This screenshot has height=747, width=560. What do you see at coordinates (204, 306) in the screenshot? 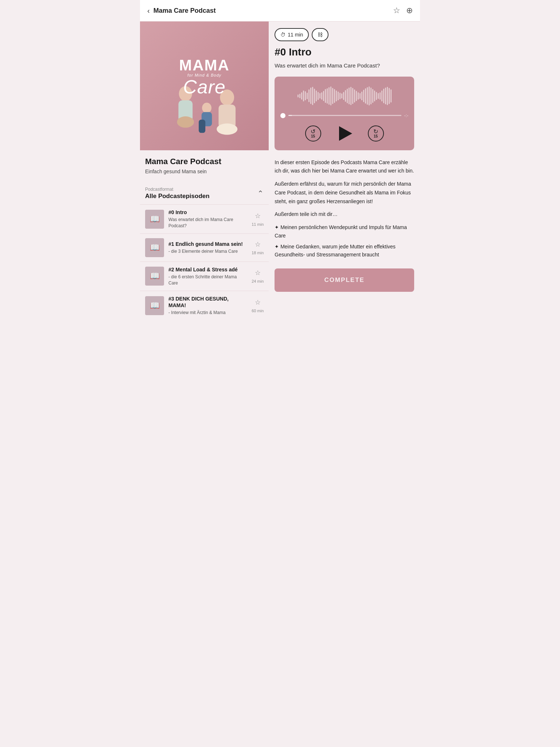
I see `list-item: 📖 #3 DENK DICH GESUND, MAMA! - Interview…` at bounding box center [204, 306].